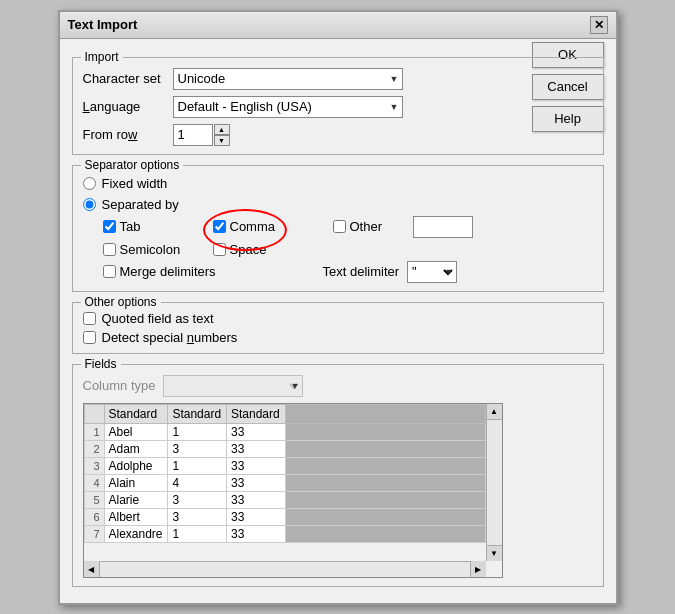 This screenshot has height=614, width=675. I want to click on table-body: 1 Abel 1 33 2 Adam 3 33 3 Adolphe 1 33 4…, so click(284, 482).